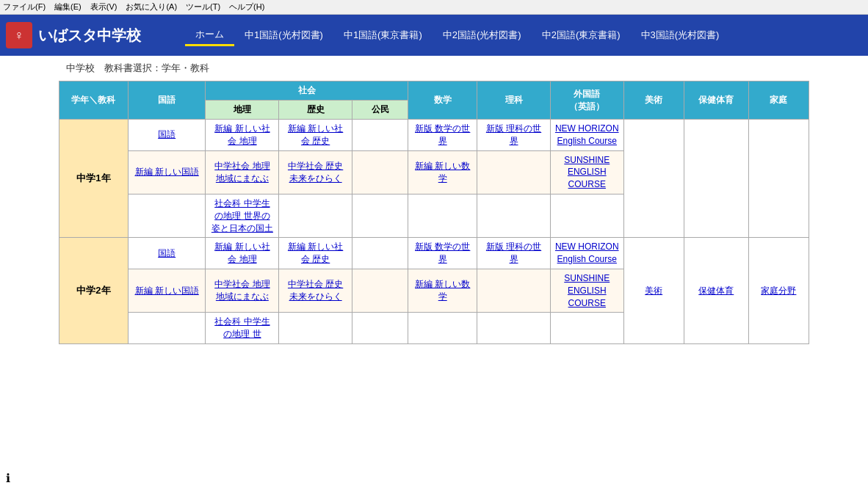  Describe the element at coordinates (167, 134) in the screenshot. I see `g1r1-kokugo-link: 国語` at that location.